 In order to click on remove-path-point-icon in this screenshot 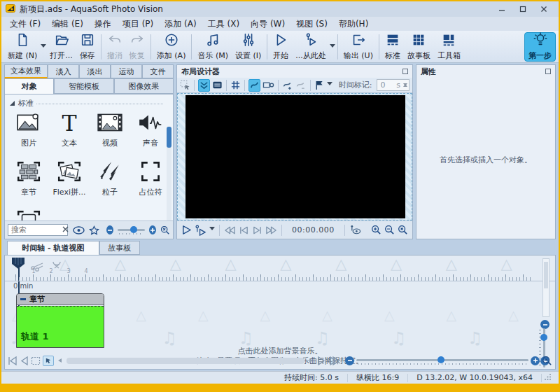, I will do `click(301, 85)`.